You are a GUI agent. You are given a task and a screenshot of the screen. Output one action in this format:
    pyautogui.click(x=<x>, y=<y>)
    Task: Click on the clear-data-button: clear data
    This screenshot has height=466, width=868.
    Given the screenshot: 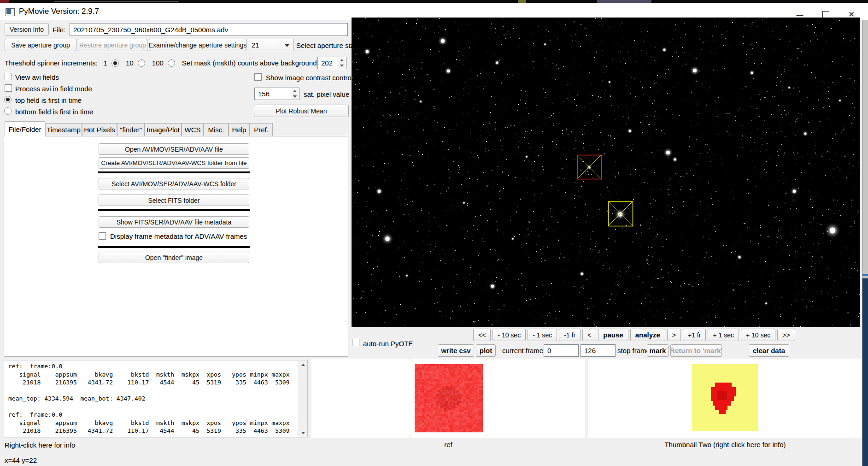 What is the action you would take?
    pyautogui.click(x=769, y=350)
    